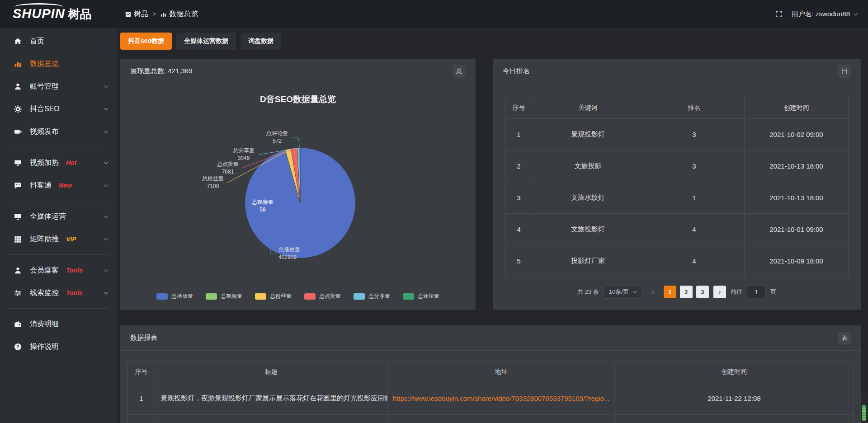 Image resolution: width=868 pixels, height=423 pixels. Describe the element at coordinates (429, 296) in the screenshot. I see `legend-label: 总评论量` at that location.